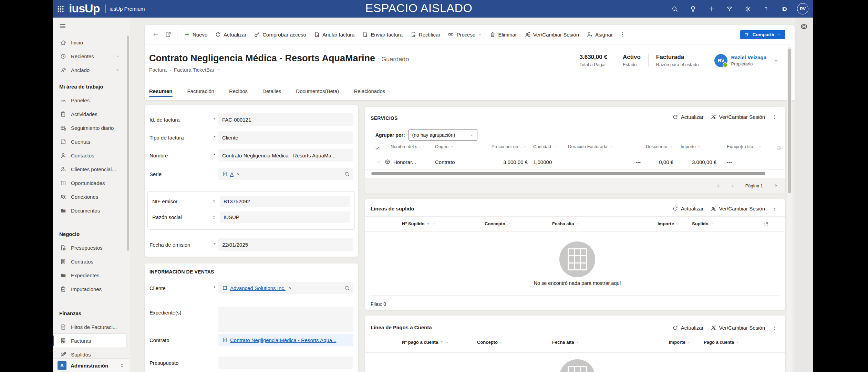 The height and width of the screenshot is (372, 868). I want to click on save-layout-icon, so click(778, 147).